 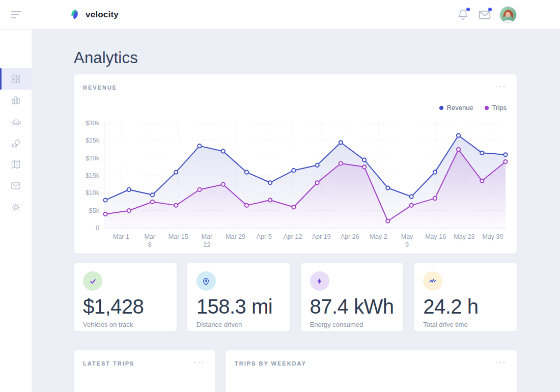 What do you see at coordinates (16, 186) in the screenshot?
I see `mail-icon` at bounding box center [16, 186].